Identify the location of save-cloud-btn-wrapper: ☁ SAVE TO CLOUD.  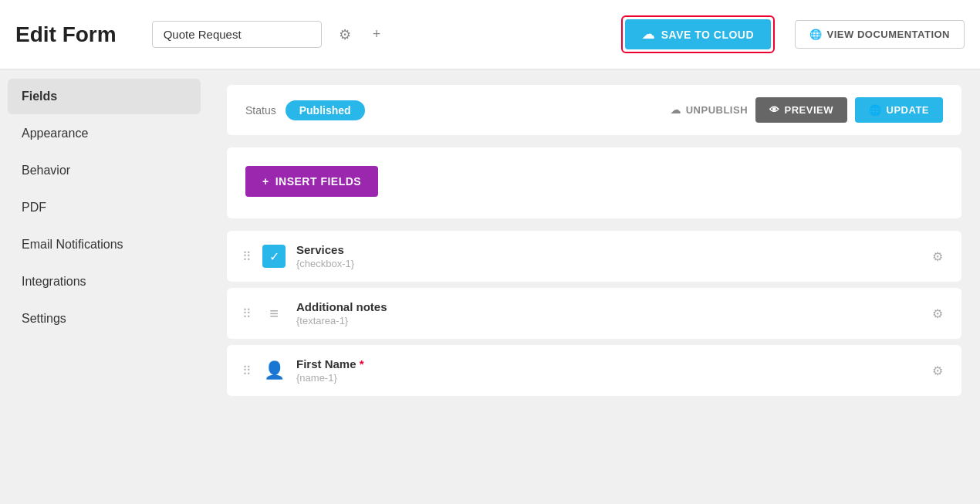
(698, 34).